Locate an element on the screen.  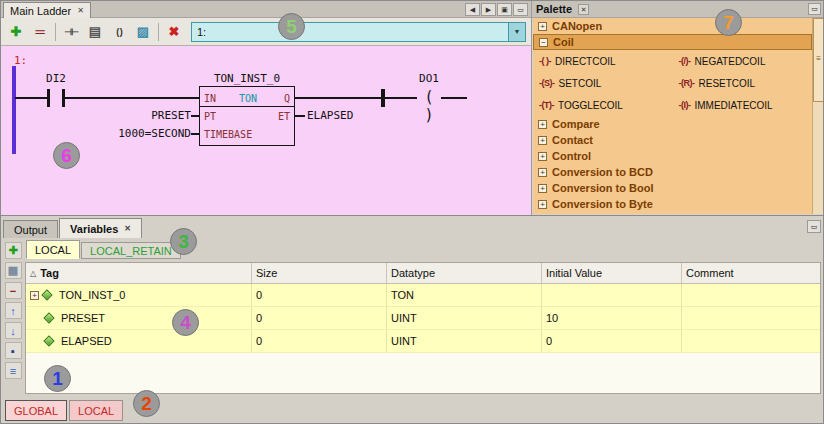
column-header-tag: △Tag is located at coordinates (139, 273).